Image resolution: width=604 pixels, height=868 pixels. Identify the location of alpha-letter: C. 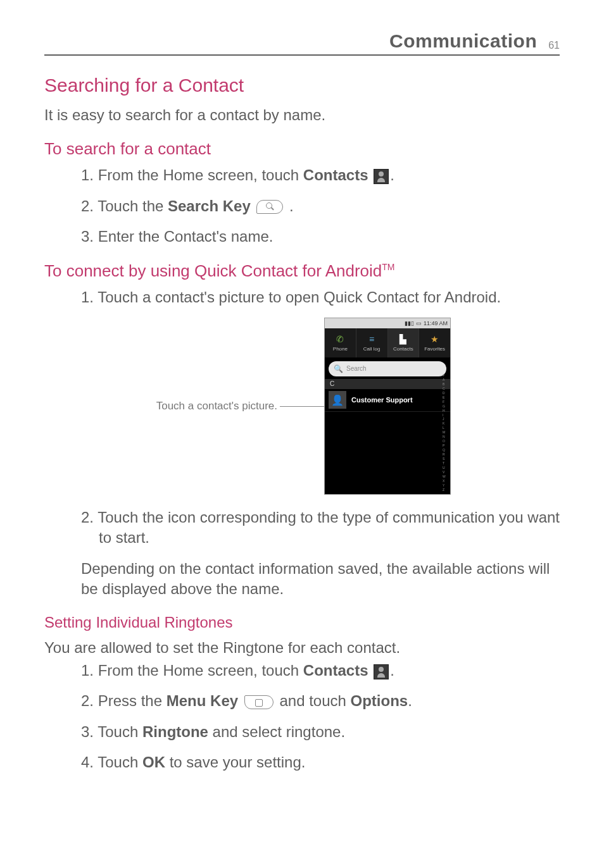
(446, 388).